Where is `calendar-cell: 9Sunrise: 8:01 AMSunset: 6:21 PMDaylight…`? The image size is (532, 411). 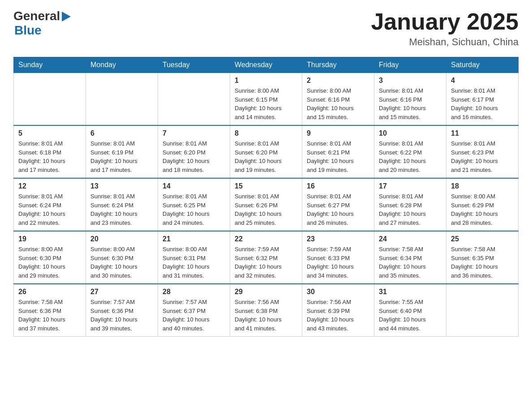
calendar-cell: 9Sunrise: 8:01 AMSunset: 6:21 PMDaylight… is located at coordinates (339, 152).